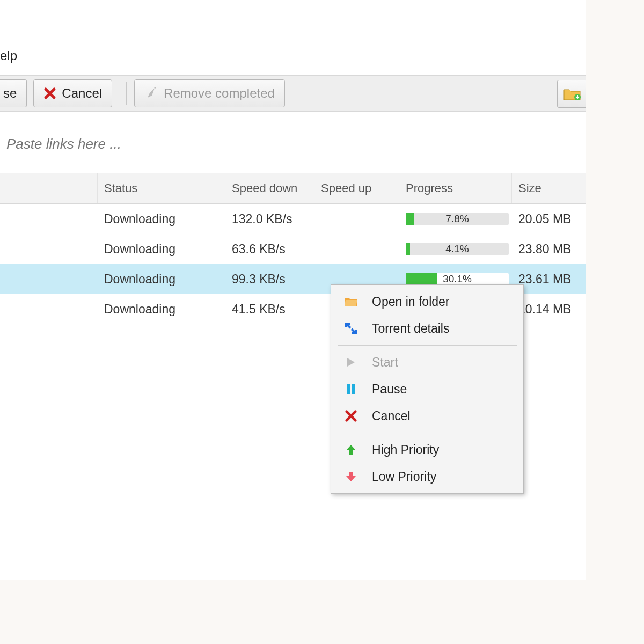  What do you see at coordinates (427, 389) in the screenshot?
I see `context-menu: Open in folder Torrent details Start Pau…` at bounding box center [427, 389].